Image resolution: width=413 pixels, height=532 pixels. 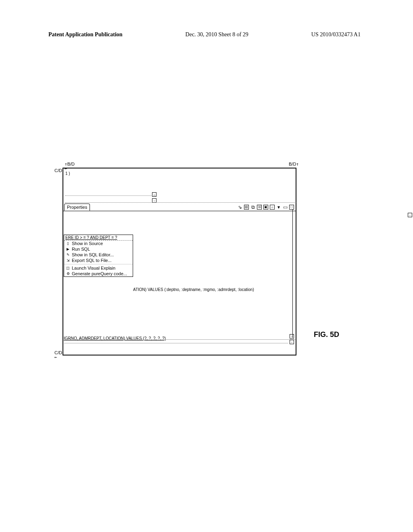 I want to click on chevron-down-icon: ▾, so click(x=279, y=207).